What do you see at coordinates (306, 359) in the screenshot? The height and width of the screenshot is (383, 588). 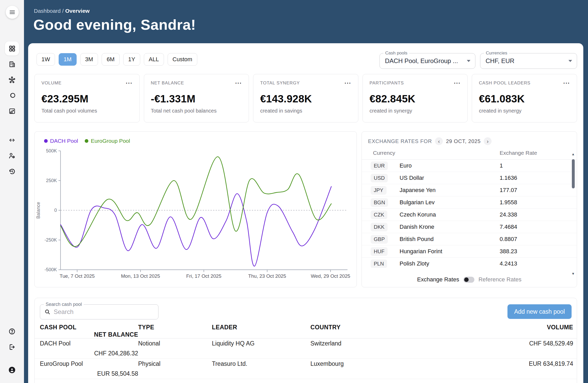 I see `cash-pools-table-body: DACH PoolNotionalLiquidity HQ AGSwitzerl…` at bounding box center [306, 359].